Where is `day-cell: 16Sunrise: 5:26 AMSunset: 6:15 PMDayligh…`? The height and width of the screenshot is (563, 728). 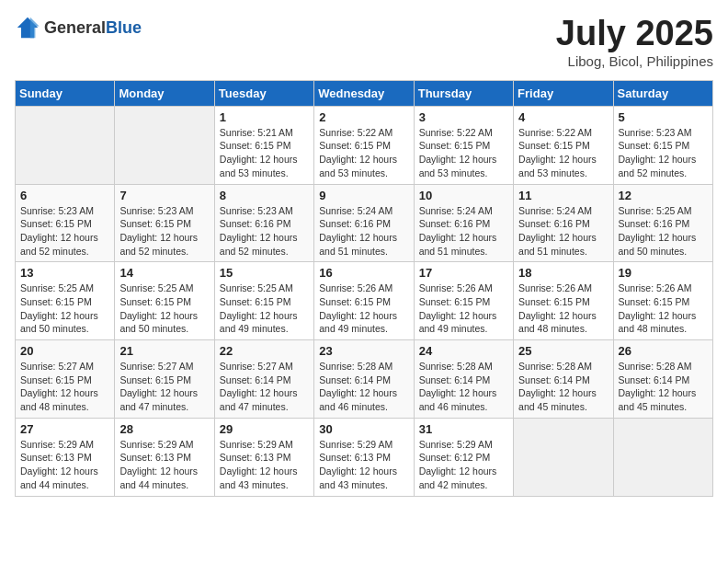
day-cell: 16Sunrise: 5:26 AMSunset: 6:15 PMDayligh… is located at coordinates (364, 302).